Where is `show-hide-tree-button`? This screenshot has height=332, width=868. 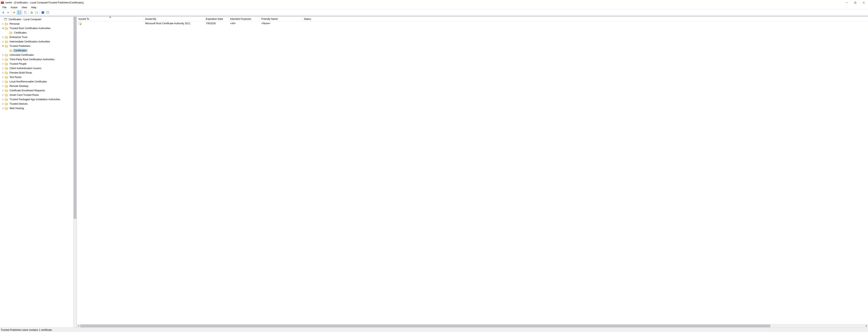
show-hide-tree-button is located at coordinates (19, 13).